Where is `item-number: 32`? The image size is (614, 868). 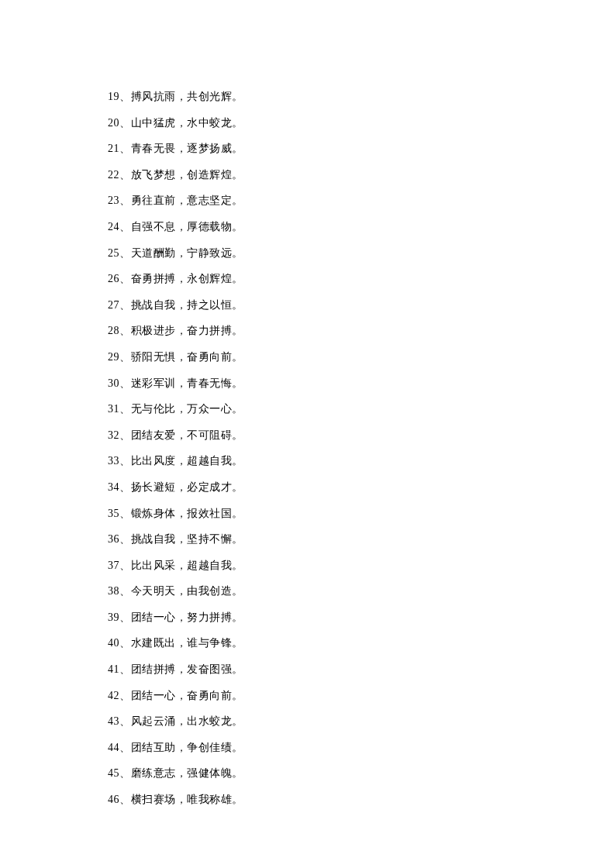 item-number: 32 is located at coordinates (113, 436).